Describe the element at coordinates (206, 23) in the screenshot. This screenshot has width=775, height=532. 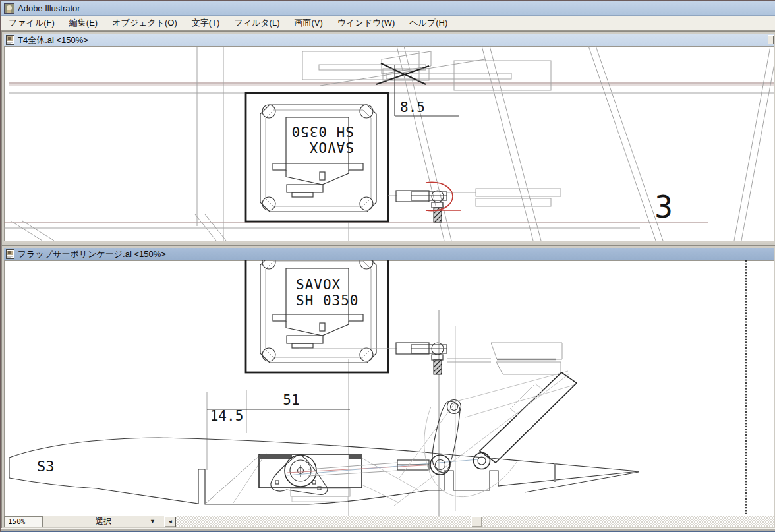
I see `menu-item-type: 文字(T)` at that location.